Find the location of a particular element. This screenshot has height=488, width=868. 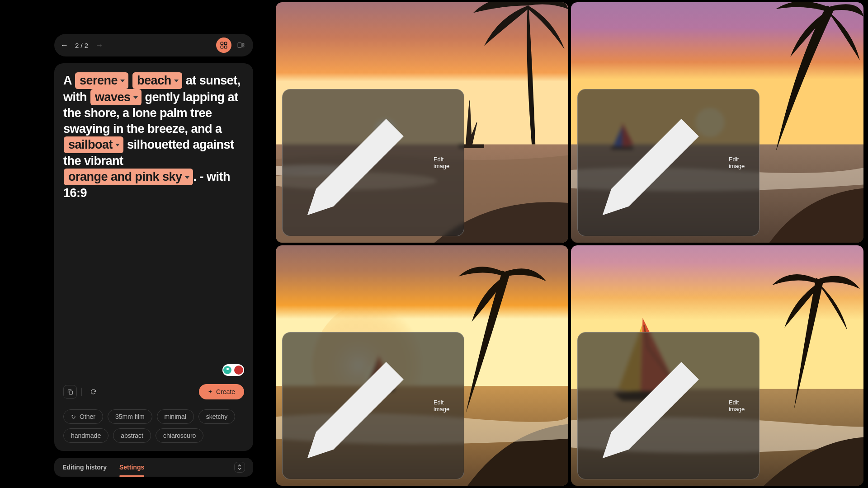

style-label: chiaroscuro is located at coordinates (179, 436).